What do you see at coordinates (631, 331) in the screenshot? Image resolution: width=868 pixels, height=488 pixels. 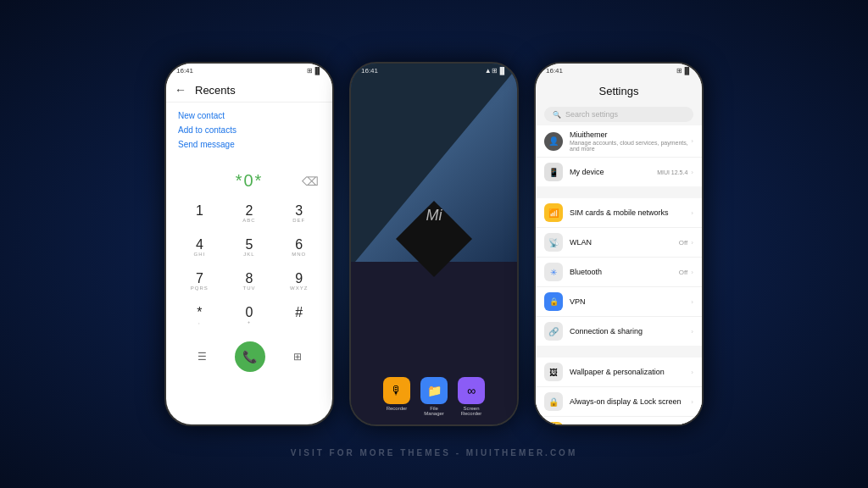 I see `connection-content: Connection & sharing` at bounding box center [631, 331].